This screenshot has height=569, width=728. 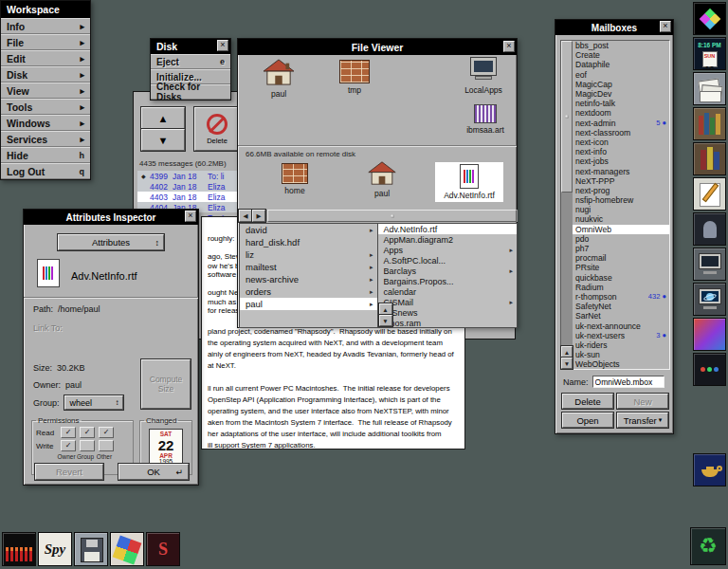 What do you see at coordinates (709, 19) in the screenshot?
I see `dock-icon-next-logo` at bounding box center [709, 19].